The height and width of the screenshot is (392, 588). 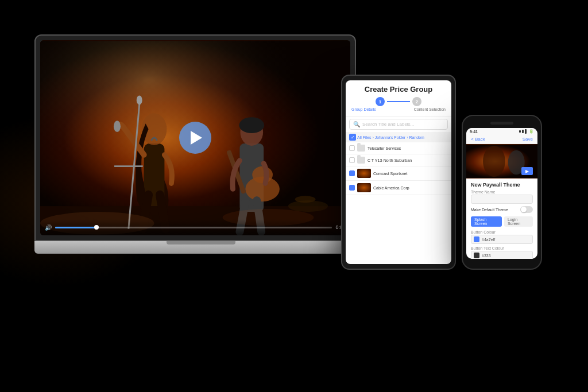 I want to click on step-line, so click(x=399, y=102).